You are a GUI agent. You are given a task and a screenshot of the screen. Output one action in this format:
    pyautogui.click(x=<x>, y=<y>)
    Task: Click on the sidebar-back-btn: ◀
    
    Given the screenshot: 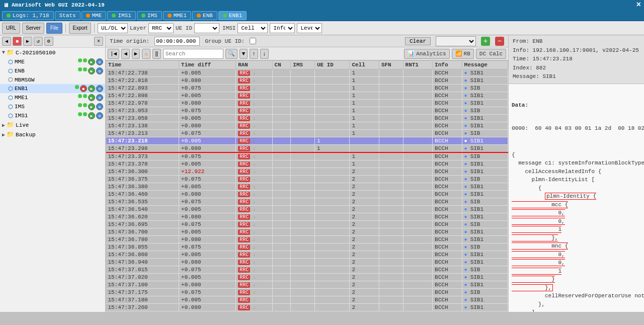 What is the action you would take?
    pyautogui.click(x=7, y=41)
    